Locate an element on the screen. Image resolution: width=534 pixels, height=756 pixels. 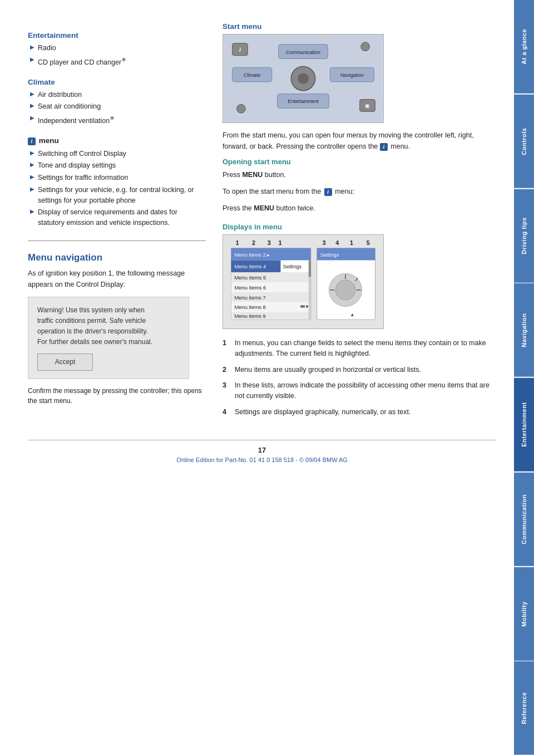
menu-navigation-body: As of ignition key position 1, the follo… is located at coordinates (117, 279).